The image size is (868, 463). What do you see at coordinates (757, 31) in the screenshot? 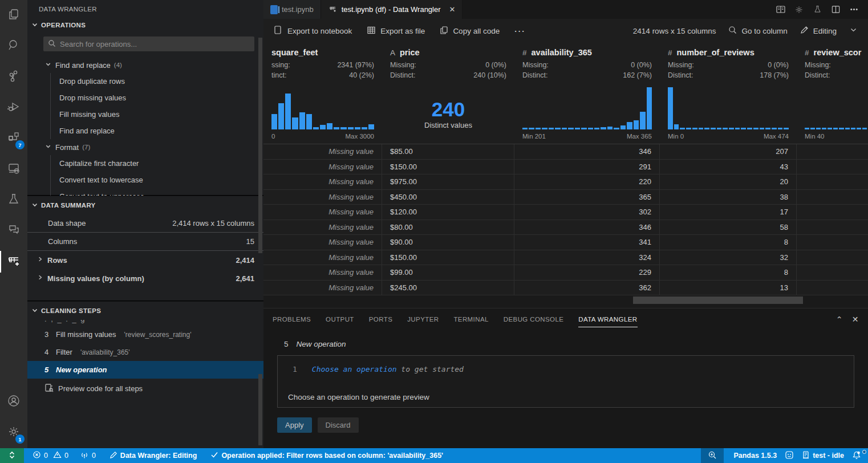
I see `go-to-column-button: Go to column` at bounding box center [757, 31].